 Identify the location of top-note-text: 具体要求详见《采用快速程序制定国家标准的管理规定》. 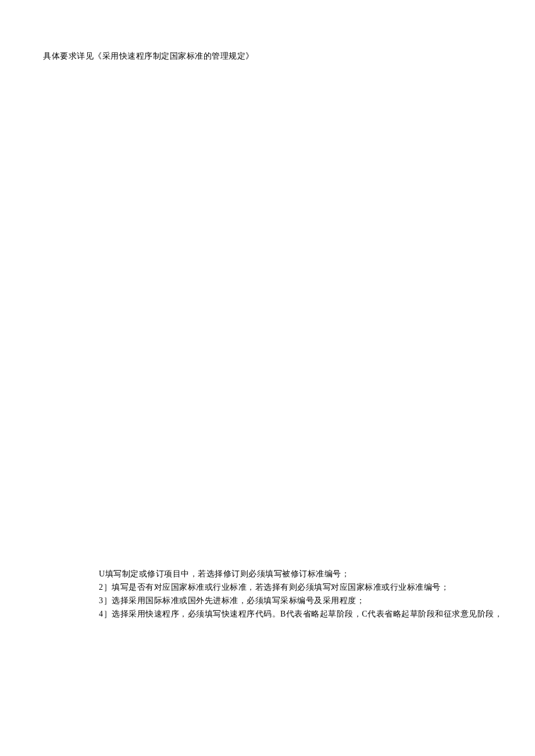
(149, 56).